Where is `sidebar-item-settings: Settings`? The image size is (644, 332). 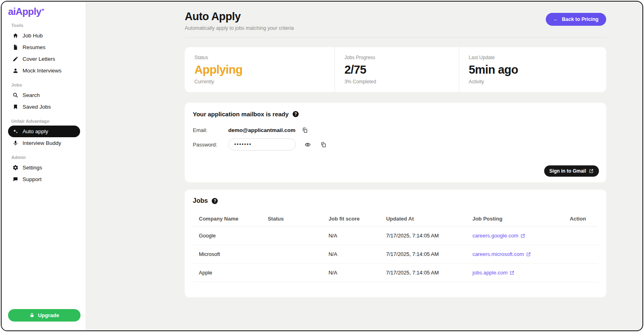
sidebar-item-settings: Settings is located at coordinates (44, 167).